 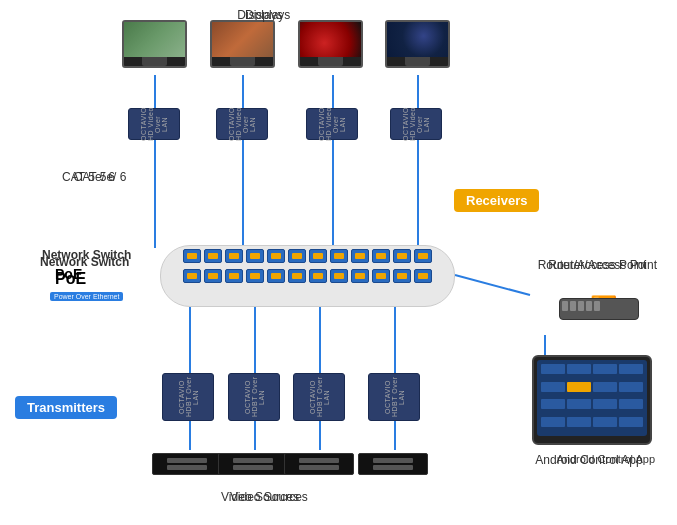 I want to click on receivers-badge: Receivers, so click(x=496, y=200).